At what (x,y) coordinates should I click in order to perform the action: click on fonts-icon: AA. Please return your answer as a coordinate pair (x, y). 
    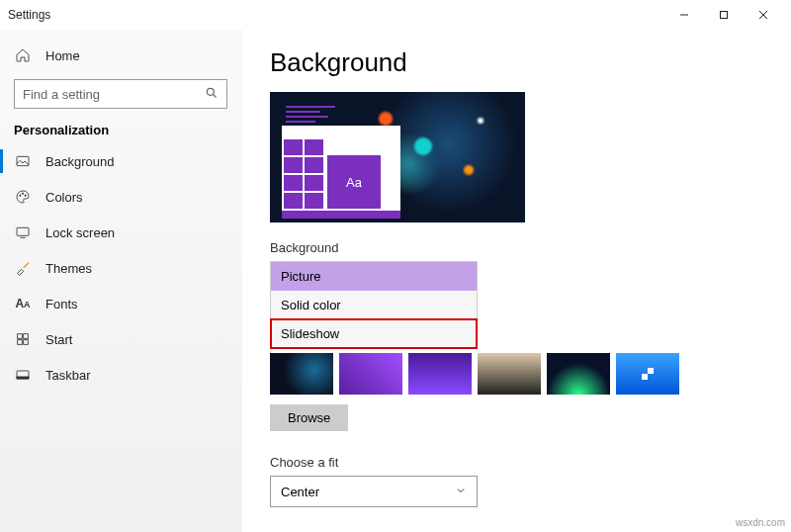
    Looking at the image, I should click on (23, 304).